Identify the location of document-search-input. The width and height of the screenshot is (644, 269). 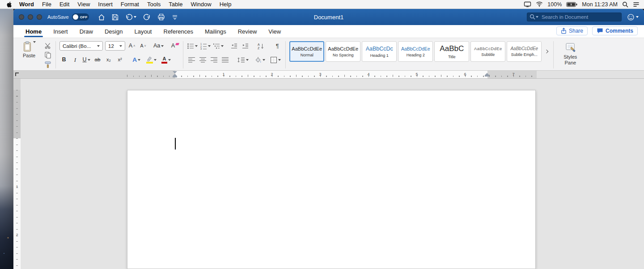
(574, 17).